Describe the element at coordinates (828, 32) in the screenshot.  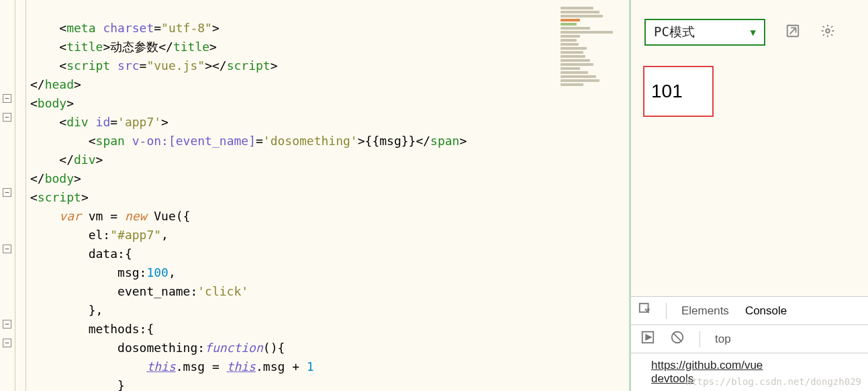
I see `gear-icon` at that location.